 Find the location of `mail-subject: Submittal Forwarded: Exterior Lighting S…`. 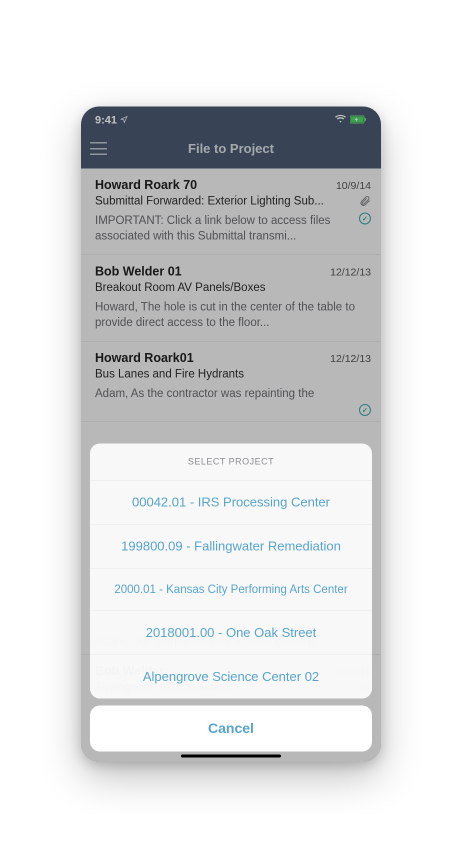

mail-subject: Submittal Forwarded: Exterior Lighting S… is located at coordinates (233, 201).